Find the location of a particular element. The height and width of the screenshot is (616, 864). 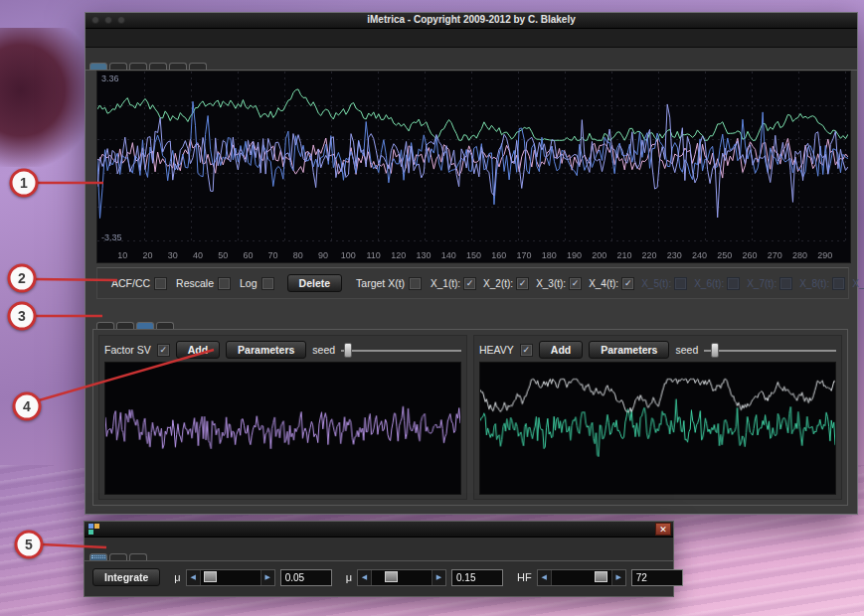

heavy-add-button: Add is located at coordinates (561, 350).